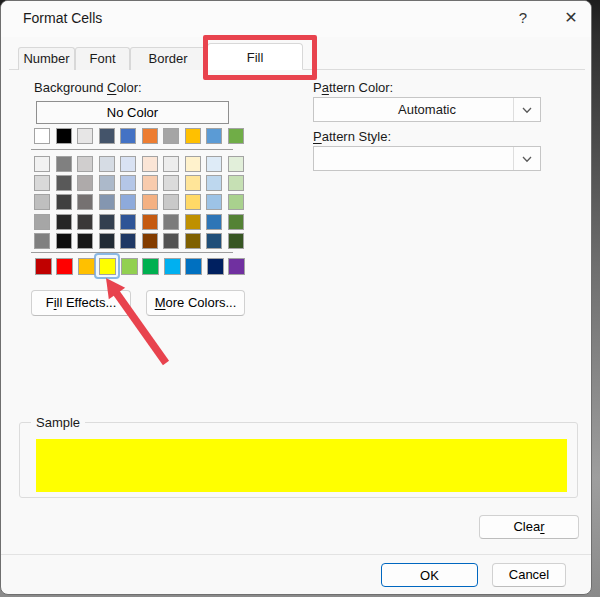 The height and width of the screenshot is (597, 600). I want to click on tab-fill: Fill, so click(255, 56).